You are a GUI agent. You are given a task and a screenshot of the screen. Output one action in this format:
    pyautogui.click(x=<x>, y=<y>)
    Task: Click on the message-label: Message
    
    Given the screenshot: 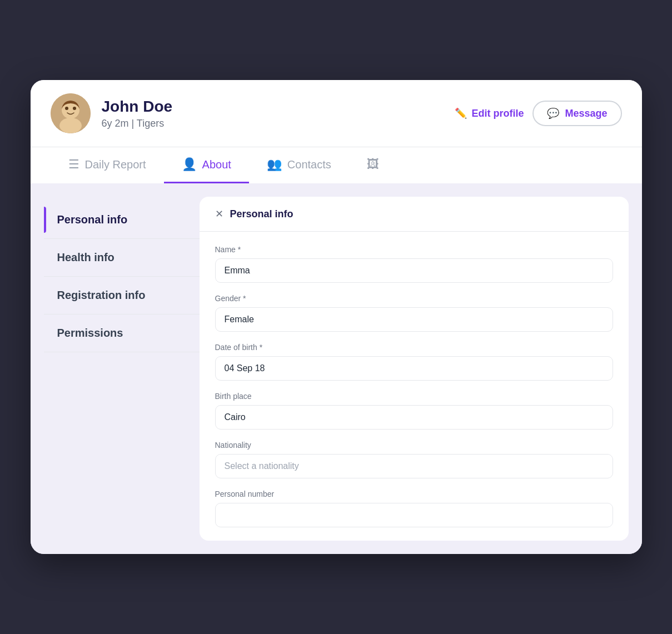 What is the action you would take?
    pyautogui.click(x=586, y=113)
    